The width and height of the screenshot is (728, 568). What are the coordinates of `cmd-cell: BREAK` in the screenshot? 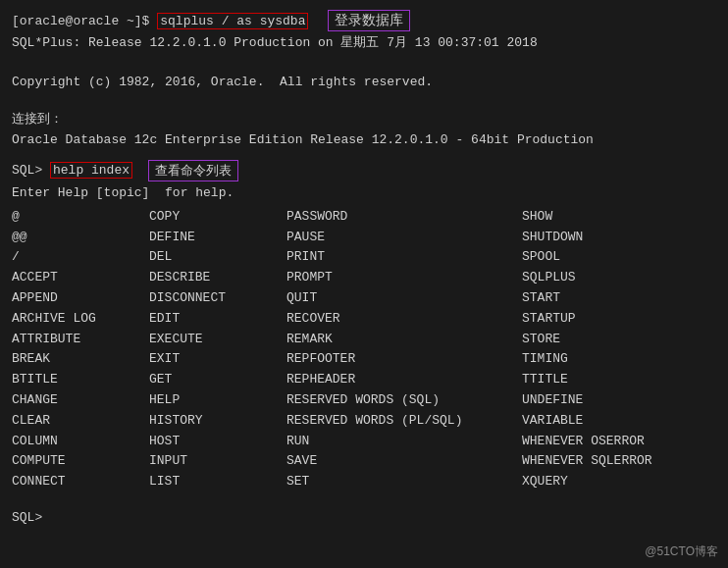 It's located at (80, 359).